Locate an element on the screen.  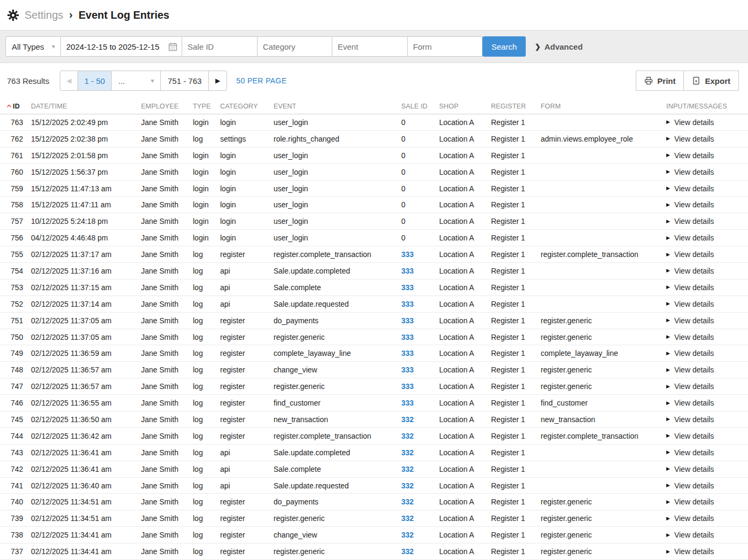
advanced-toggle: ❯ Advanced is located at coordinates (559, 47).